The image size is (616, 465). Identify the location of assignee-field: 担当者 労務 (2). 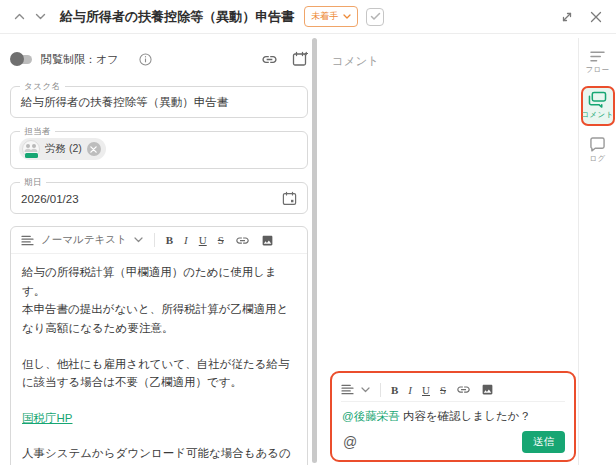
(159, 150).